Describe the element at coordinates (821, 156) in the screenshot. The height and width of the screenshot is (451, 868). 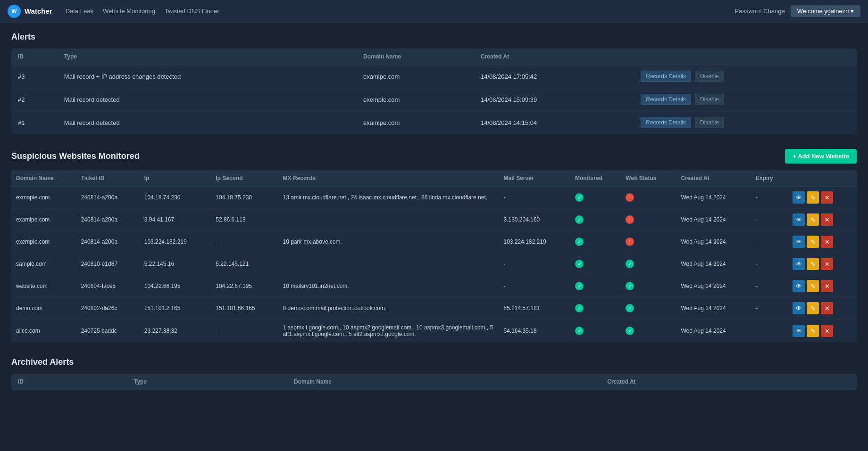
I see `add-website-button: + Add New Website` at that location.